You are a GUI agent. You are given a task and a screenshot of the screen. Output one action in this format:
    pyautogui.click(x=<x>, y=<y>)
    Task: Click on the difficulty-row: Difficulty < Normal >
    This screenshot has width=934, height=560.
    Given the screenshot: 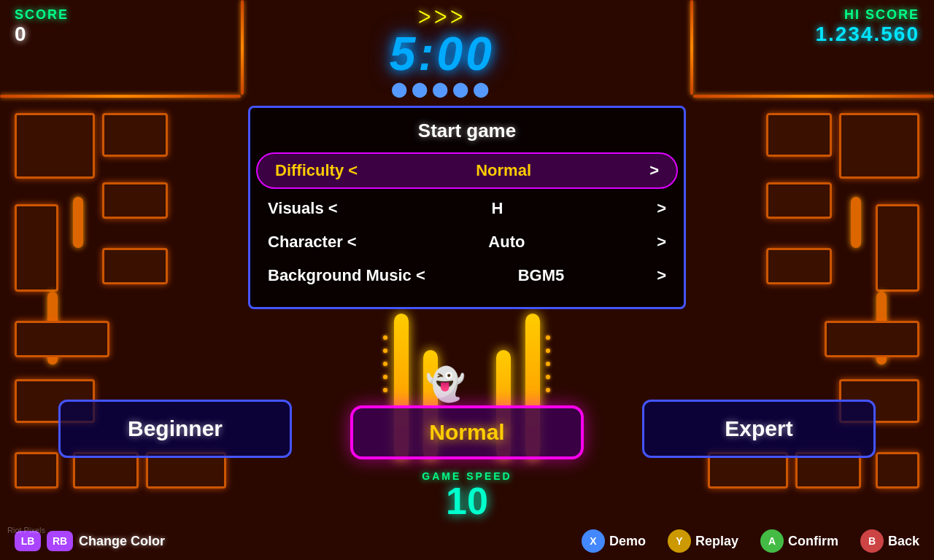 What is the action you would take?
    pyautogui.click(x=467, y=171)
    